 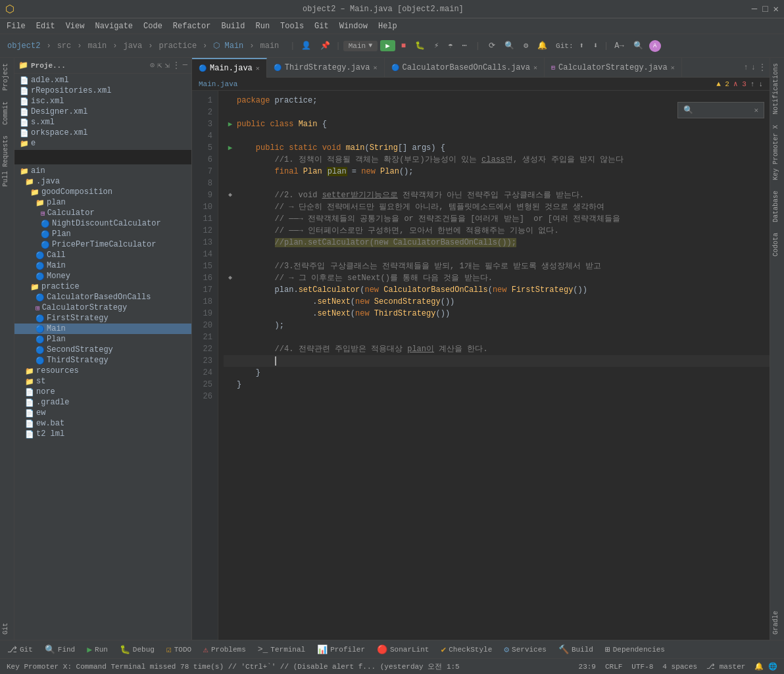 What do you see at coordinates (721, 110) in the screenshot?
I see `inline-search-box: 🔍 ✕` at bounding box center [721, 110].